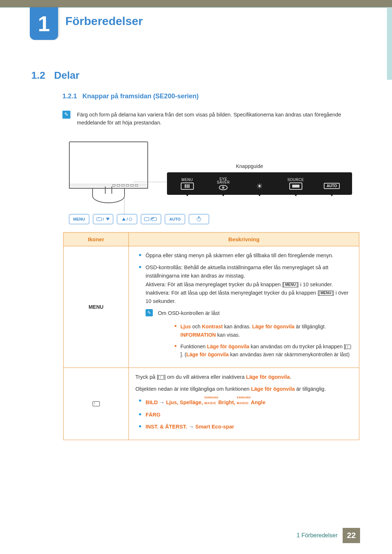 The height and width of the screenshot is (554, 392). I want to click on list-item: FÄRG, so click(244, 415).